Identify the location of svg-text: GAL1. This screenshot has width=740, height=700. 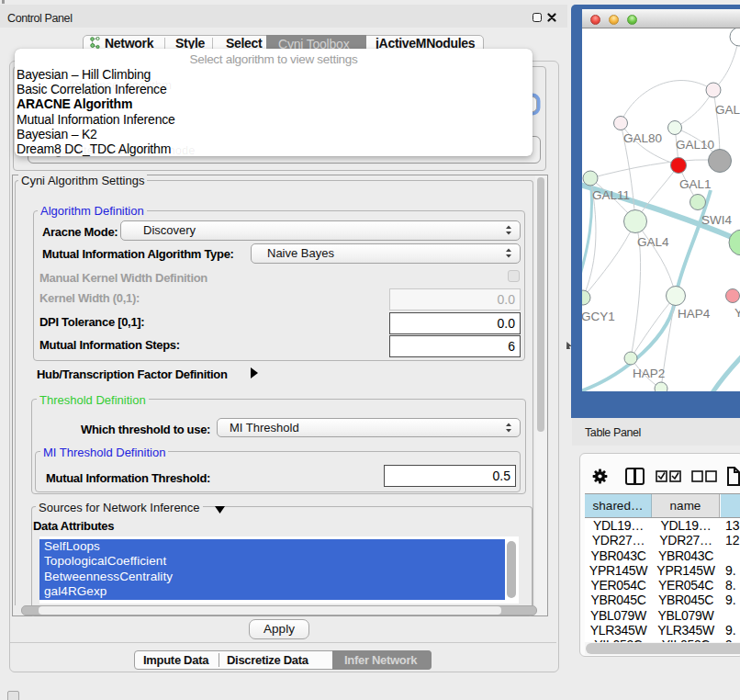
(696, 184).